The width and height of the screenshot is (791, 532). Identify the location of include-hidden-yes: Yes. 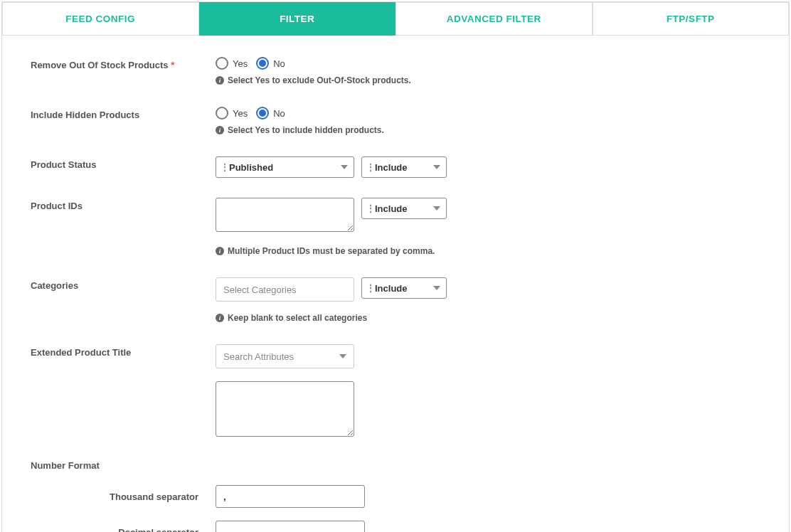
(232, 113).